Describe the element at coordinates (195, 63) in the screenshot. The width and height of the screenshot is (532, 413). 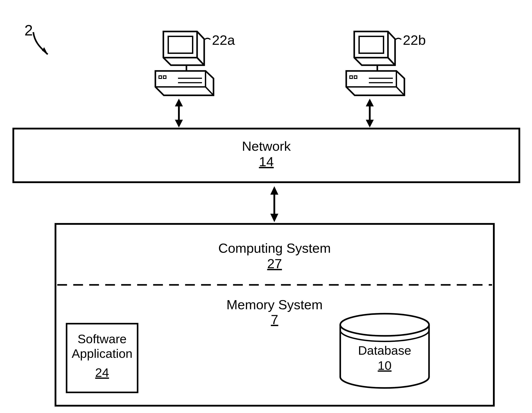
I see `terminal-a: 22a` at that location.